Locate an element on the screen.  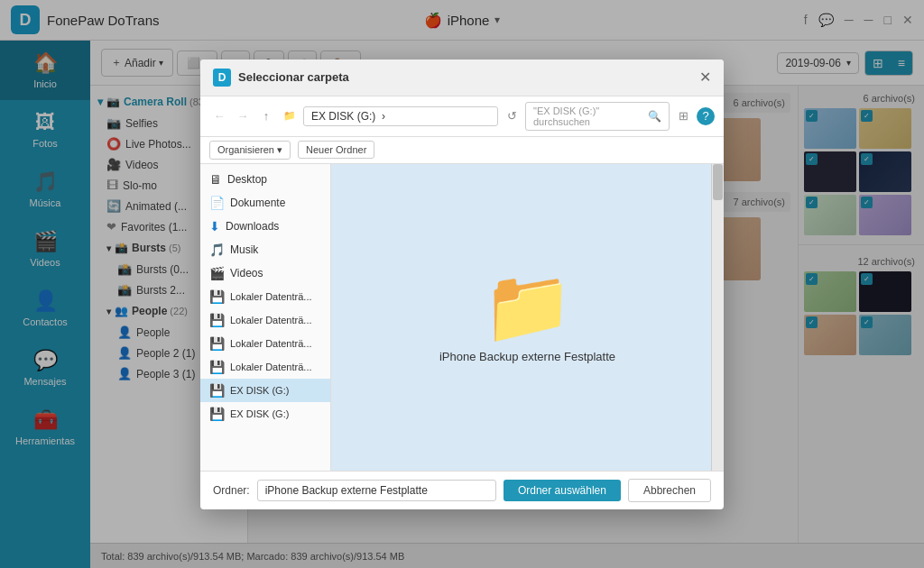
nav-folder-button: 📁 is located at coordinates (290, 116).